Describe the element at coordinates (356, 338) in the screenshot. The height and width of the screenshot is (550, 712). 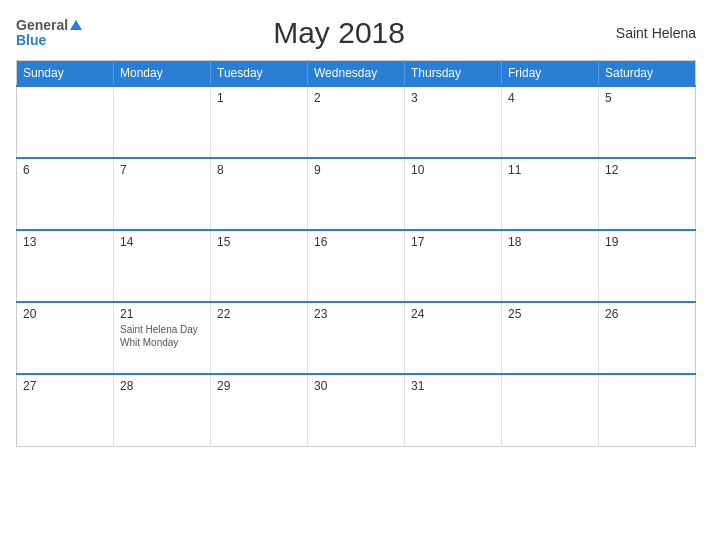
I see `calendar-week-row: 2021Saint Helena DayWhit Monday222324252…` at that location.